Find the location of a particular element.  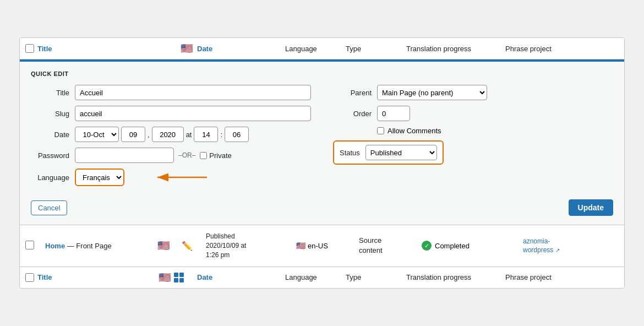

language-col-header: Language is located at coordinates (315, 48).